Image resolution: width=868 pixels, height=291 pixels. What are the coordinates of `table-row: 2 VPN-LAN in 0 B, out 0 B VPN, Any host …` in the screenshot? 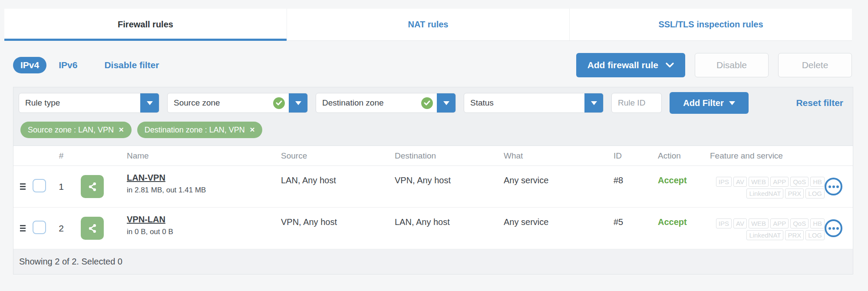 It's located at (433, 228).